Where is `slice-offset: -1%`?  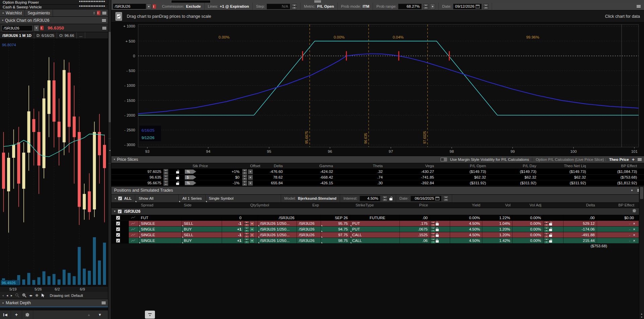 slice-offset: -1% is located at coordinates (220, 183).